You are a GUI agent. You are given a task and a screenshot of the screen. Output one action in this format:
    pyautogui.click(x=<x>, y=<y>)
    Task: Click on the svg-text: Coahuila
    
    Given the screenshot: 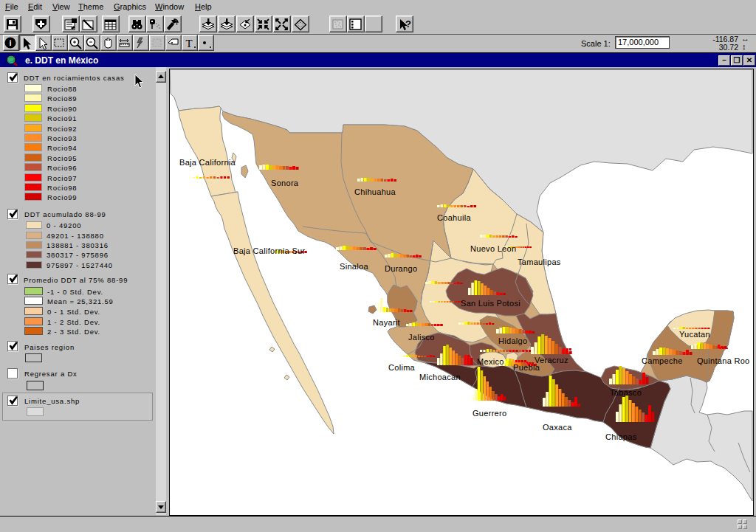 What is the action you would take?
    pyautogui.click(x=454, y=218)
    